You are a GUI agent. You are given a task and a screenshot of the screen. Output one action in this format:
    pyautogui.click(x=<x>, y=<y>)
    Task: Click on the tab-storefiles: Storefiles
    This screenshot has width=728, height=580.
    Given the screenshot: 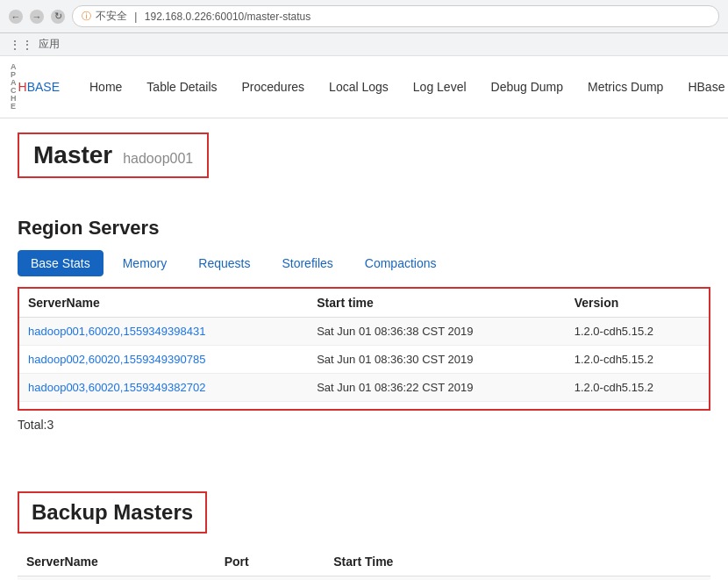 What is the action you would take?
    pyautogui.click(x=307, y=263)
    